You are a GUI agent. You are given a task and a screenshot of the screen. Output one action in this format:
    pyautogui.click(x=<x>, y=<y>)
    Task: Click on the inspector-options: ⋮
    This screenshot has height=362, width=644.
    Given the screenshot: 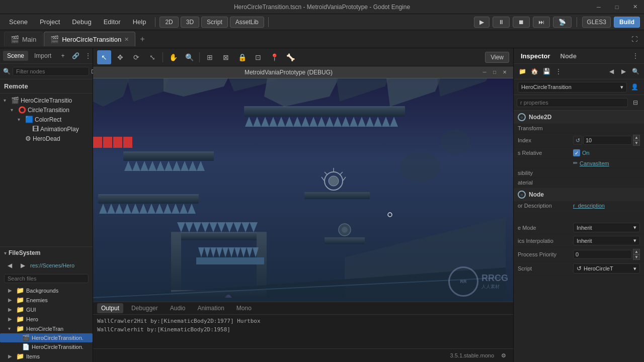 What is the action you would take?
    pyautogui.click(x=635, y=56)
    